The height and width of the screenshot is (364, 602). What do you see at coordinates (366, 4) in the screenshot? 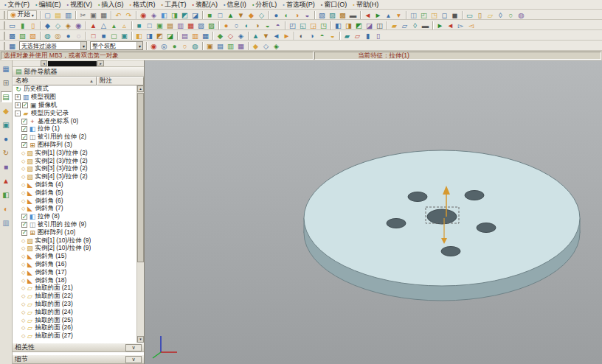
I see `menu-help: ▪帮助(H)` at bounding box center [366, 4].